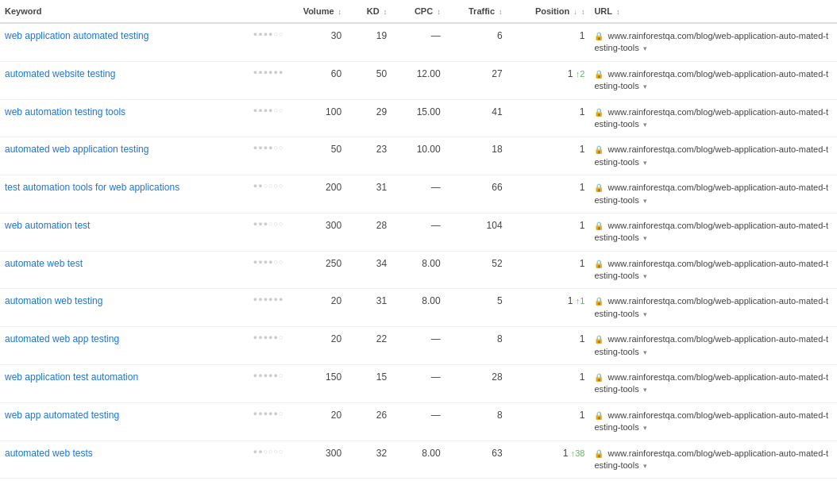  I want to click on volume-cell: 300, so click(318, 232).